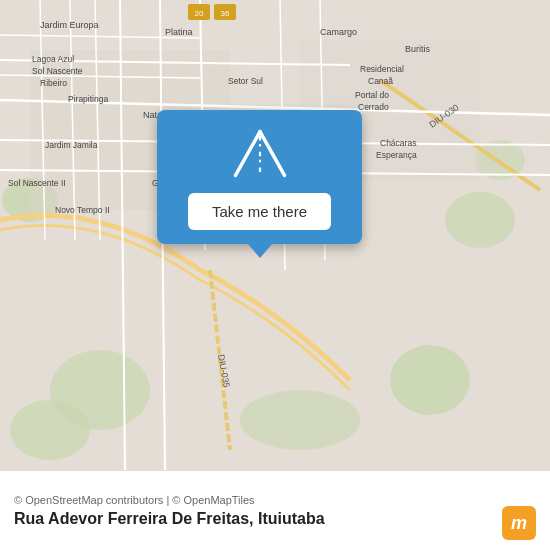 This screenshot has width=550, height=550. Describe the element at coordinates (260, 177) in the screenshot. I see `navigation-popup: Take me there` at that location.